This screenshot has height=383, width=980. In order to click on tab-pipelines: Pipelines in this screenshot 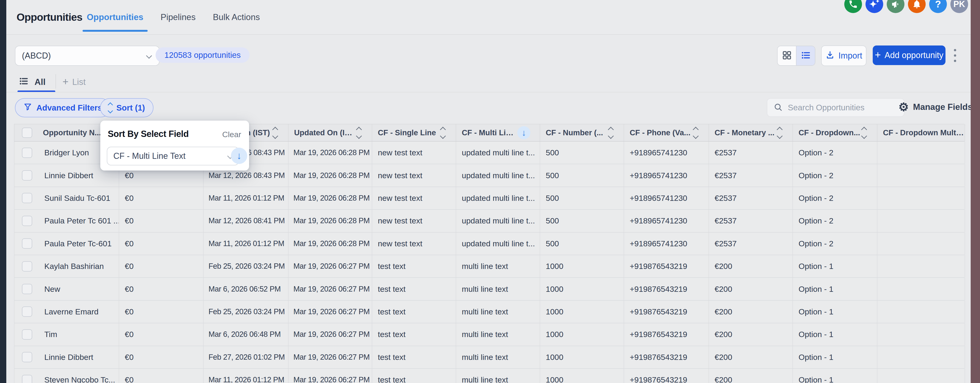, I will do `click(178, 17)`.